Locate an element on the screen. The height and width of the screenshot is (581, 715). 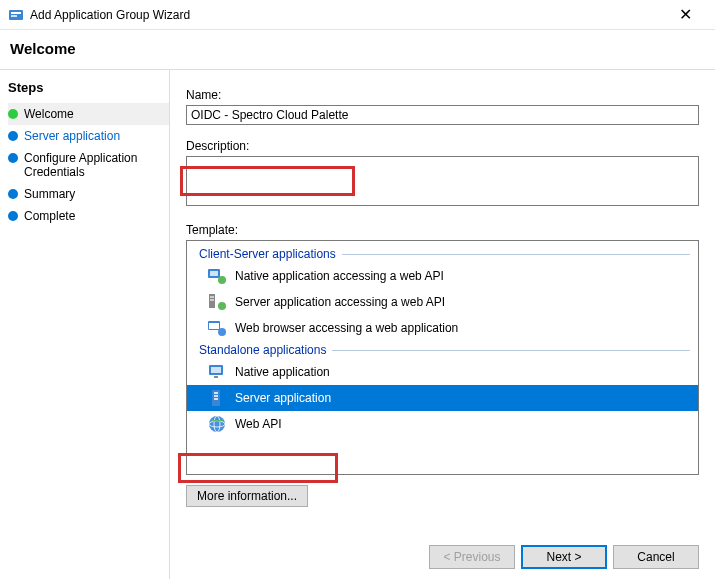
steps-heading: Steps is located at coordinates (88, 88).